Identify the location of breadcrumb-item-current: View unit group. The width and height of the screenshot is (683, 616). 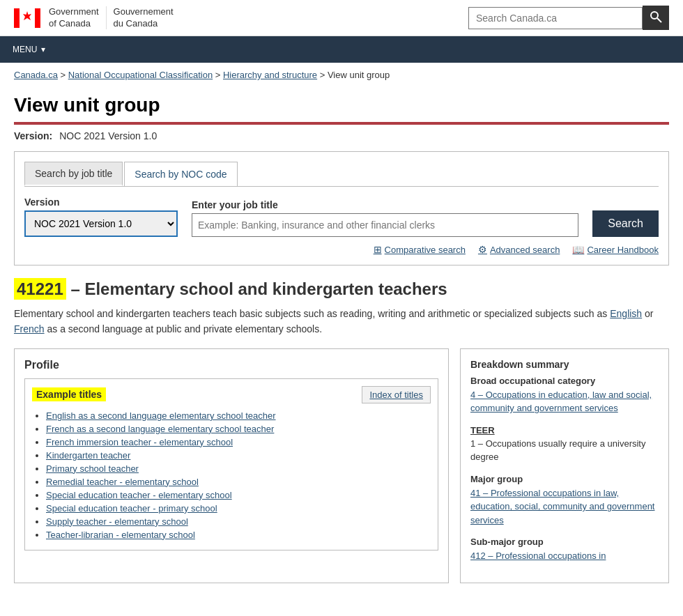
(358, 75).